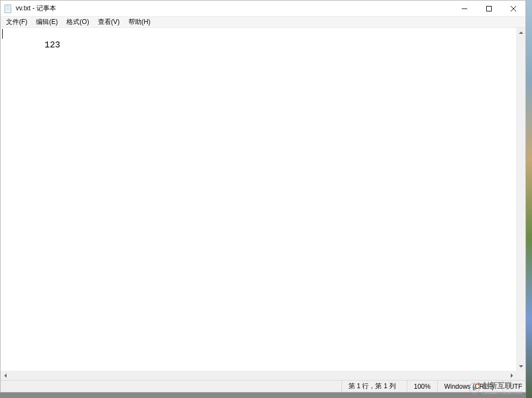 This screenshot has height=398, width=532. What do you see at coordinates (464, 9) in the screenshot?
I see `minimize-button` at bounding box center [464, 9].